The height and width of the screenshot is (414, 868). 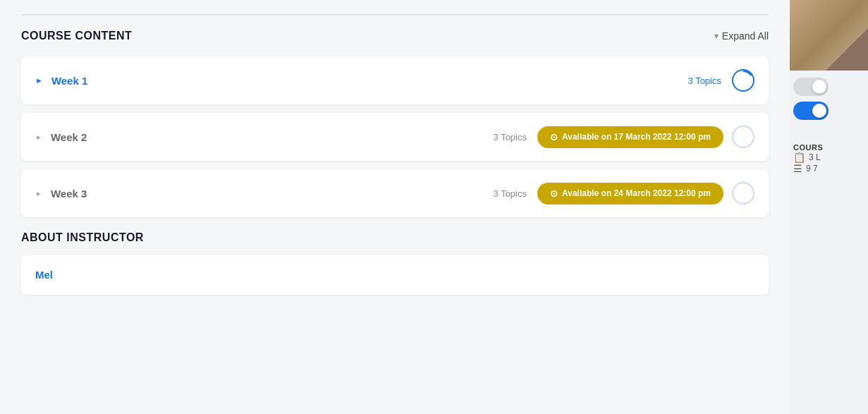 I want to click on week-2-arrow-icon: ►, so click(x=39, y=137).